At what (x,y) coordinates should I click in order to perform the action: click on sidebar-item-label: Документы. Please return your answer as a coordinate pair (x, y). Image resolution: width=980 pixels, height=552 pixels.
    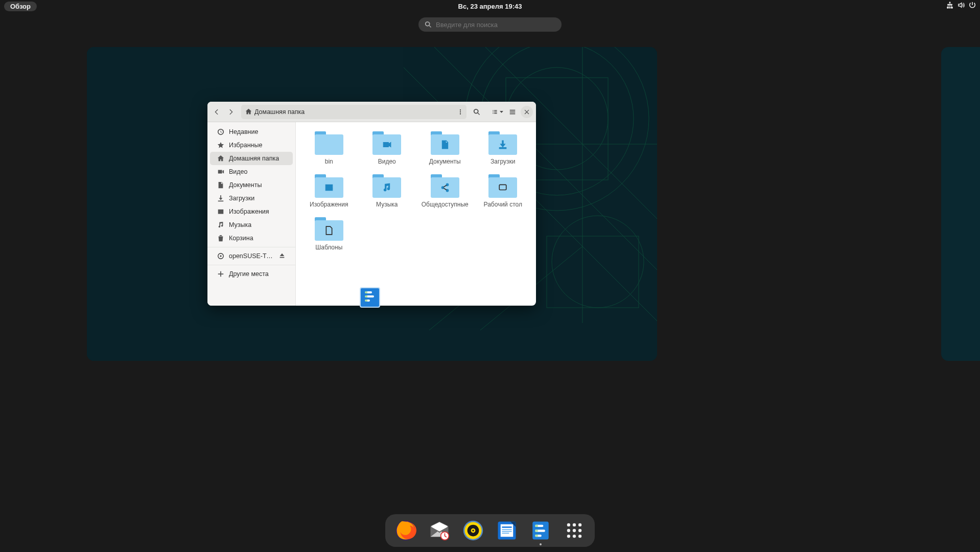
    Looking at the image, I should click on (245, 185).